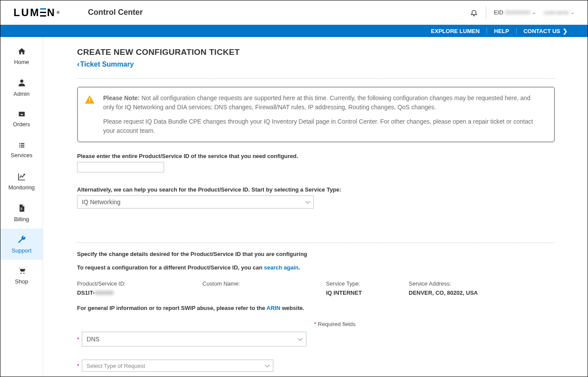 This screenshot has width=588, height=377. What do you see at coordinates (22, 62) in the screenshot?
I see `sidebar-item-label: Home` at bounding box center [22, 62].